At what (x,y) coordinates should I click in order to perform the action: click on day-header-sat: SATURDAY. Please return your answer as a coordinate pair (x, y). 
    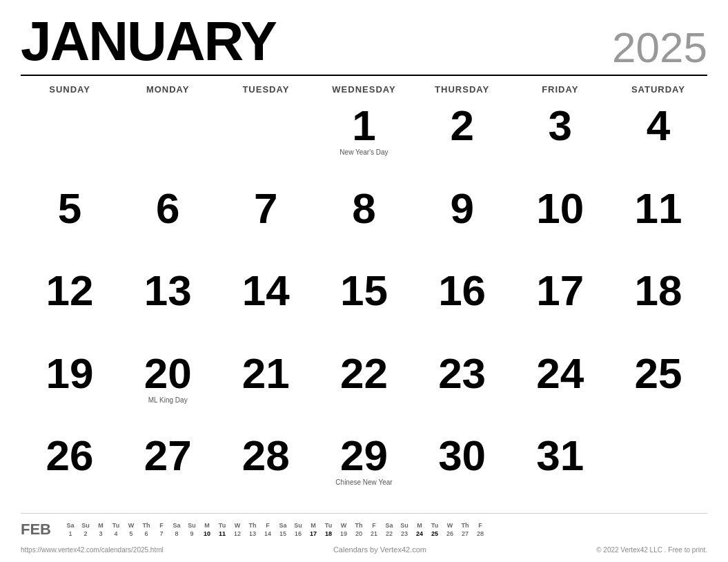
    Looking at the image, I should click on (658, 90).